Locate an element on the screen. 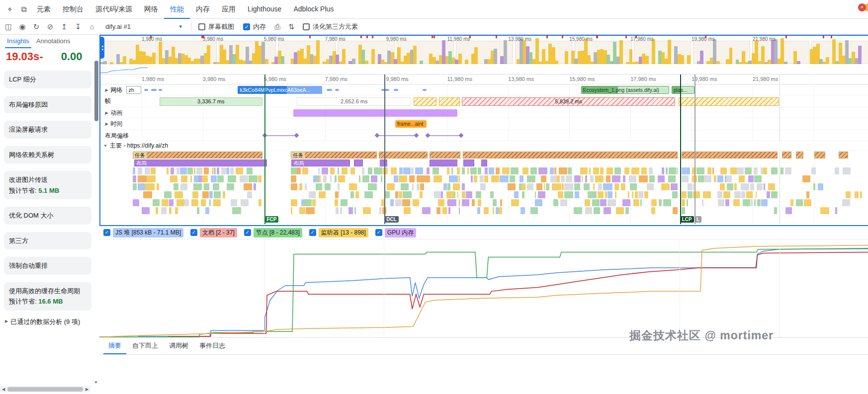 The width and height of the screenshot is (868, 394). scrollbar-thumb is located at coordinates (96, 91).